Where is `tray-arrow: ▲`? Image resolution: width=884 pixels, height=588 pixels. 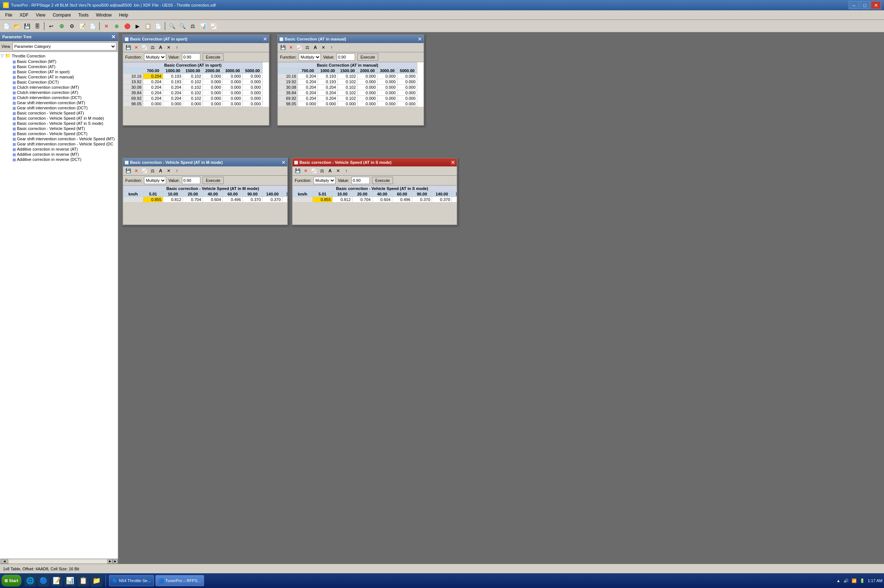 tray-arrow: ▲ is located at coordinates (839, 580).